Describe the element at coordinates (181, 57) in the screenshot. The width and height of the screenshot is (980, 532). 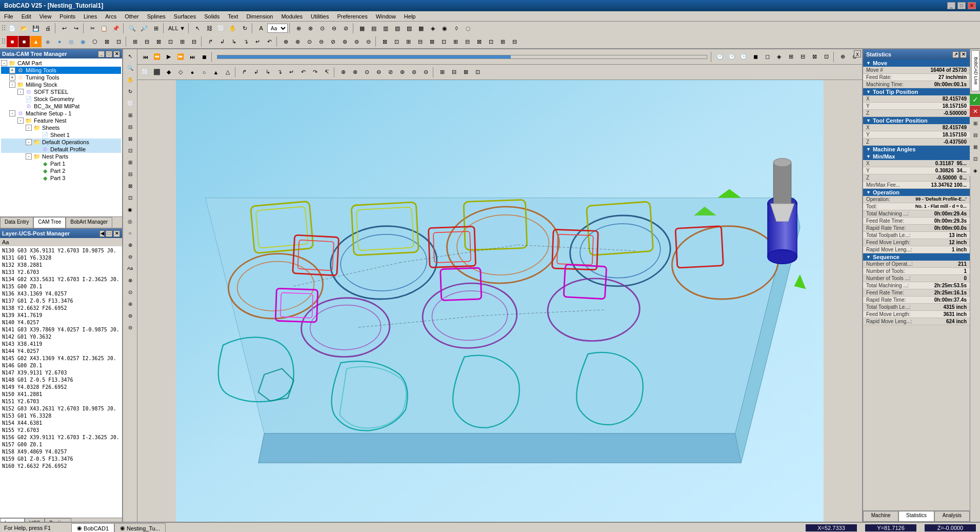
I see `vp-next: ⏩` at that location.